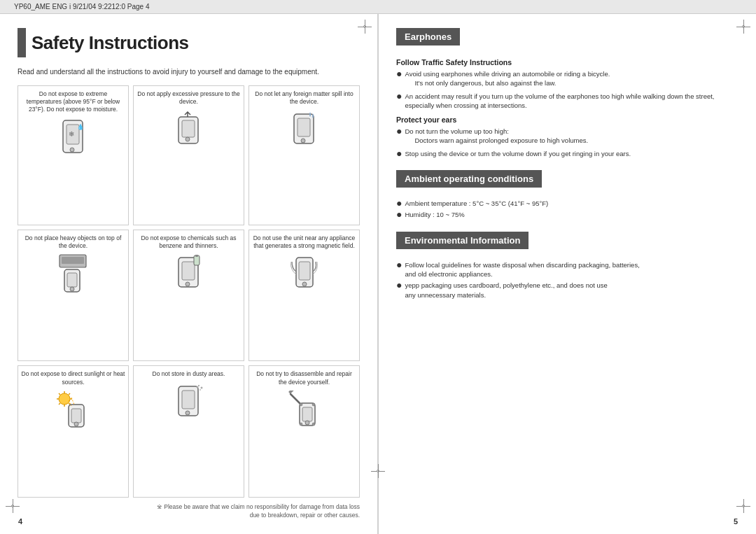 This screenshot has width=756, height=534. What do you see at coordinates (189, 295) in the screenshot?
I see `warning-cell-5: Do not expose to chemicals such as benze…` at bounding box center [189, 295].